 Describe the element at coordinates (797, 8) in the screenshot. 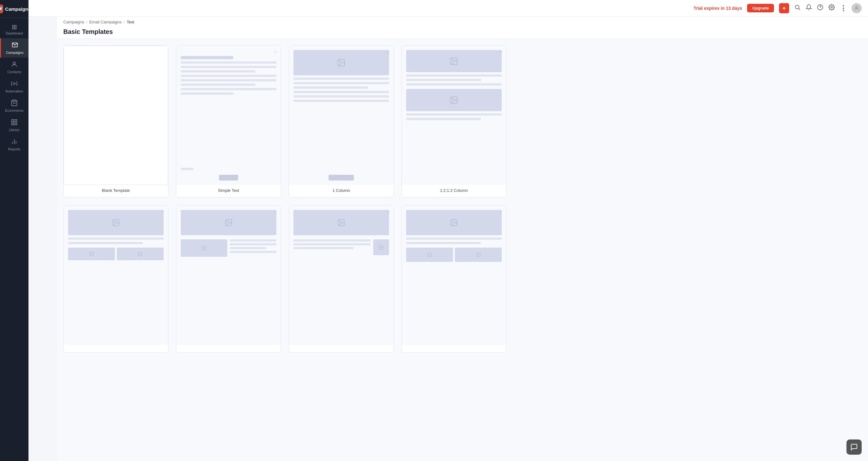

I see `search-icon` at that location.